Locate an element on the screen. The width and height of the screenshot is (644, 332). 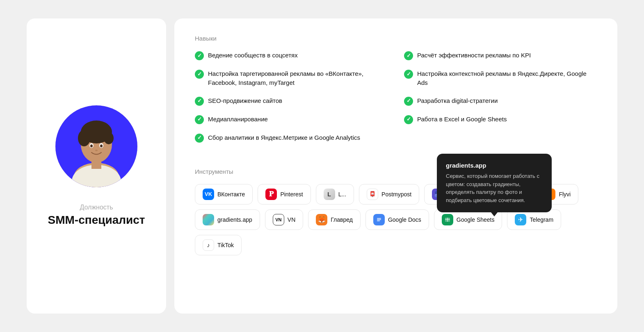
skill-item: Расчёт эффективности рекламы по KPI is located at coordinates (500, 56).